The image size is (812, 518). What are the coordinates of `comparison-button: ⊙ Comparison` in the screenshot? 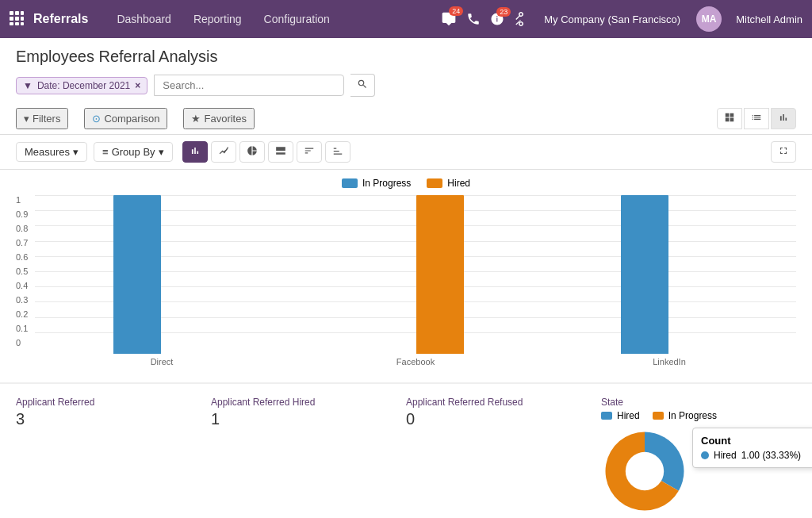 It's located at (125, 119).